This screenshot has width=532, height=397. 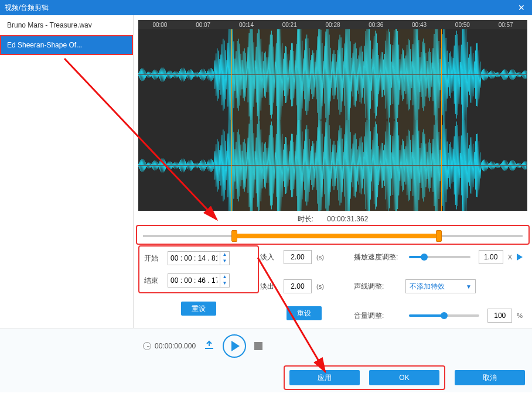 What do you see at coordinates (521, 8) in the screenshot?
I see `close-icon: ✕` at bounding box center [521, 8].